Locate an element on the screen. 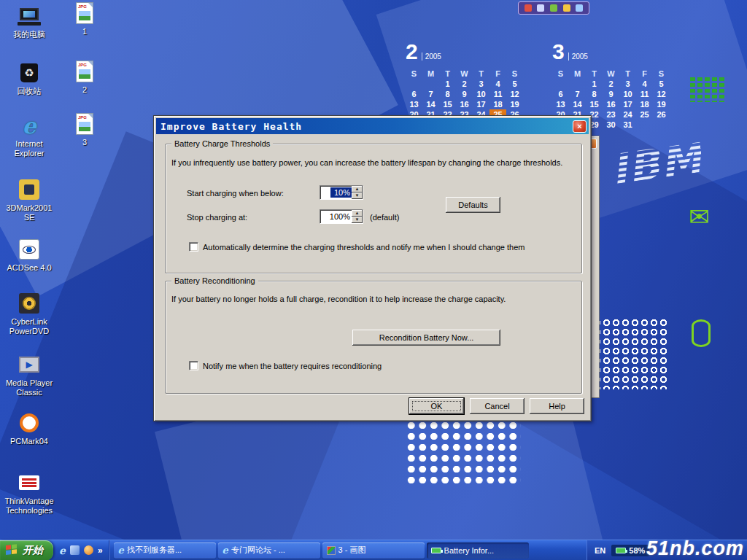 This screenshot has height=560, width=747. stop-threshold-value: 100% is located at coordinates (336, 217).